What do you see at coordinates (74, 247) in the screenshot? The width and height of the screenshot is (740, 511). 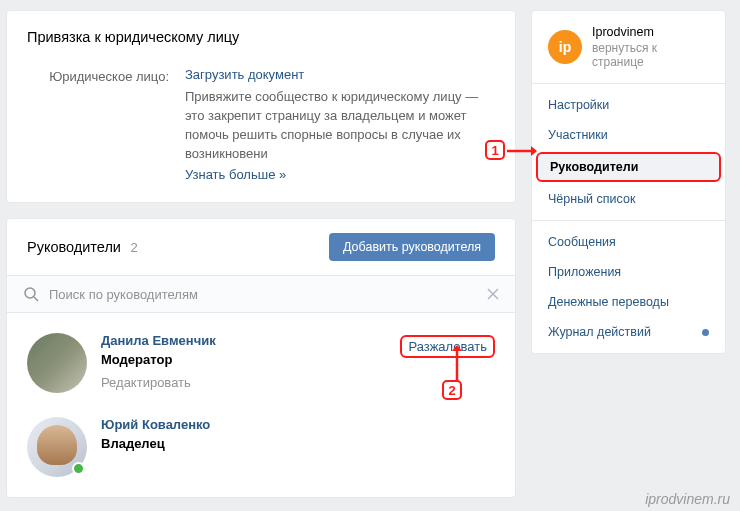 I see `leaders-title: Руководители` at bounding box center [74, 247].